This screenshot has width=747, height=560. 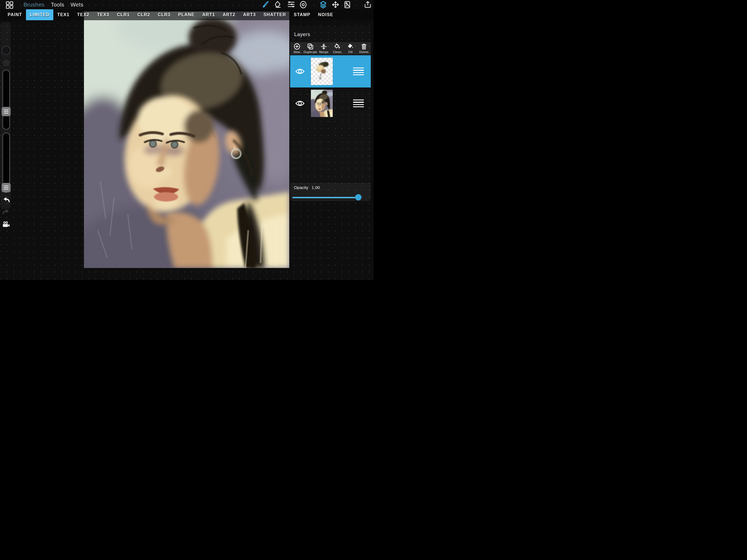 What do you see at coordinates (6, 116) in the screenshot?
I see `left-tool-rail` at bounding box center [6, 116].